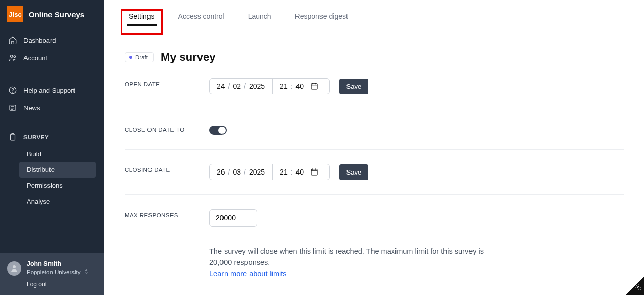  I want to click on learn-more-link: Learn more about limits, so click(248, 274).